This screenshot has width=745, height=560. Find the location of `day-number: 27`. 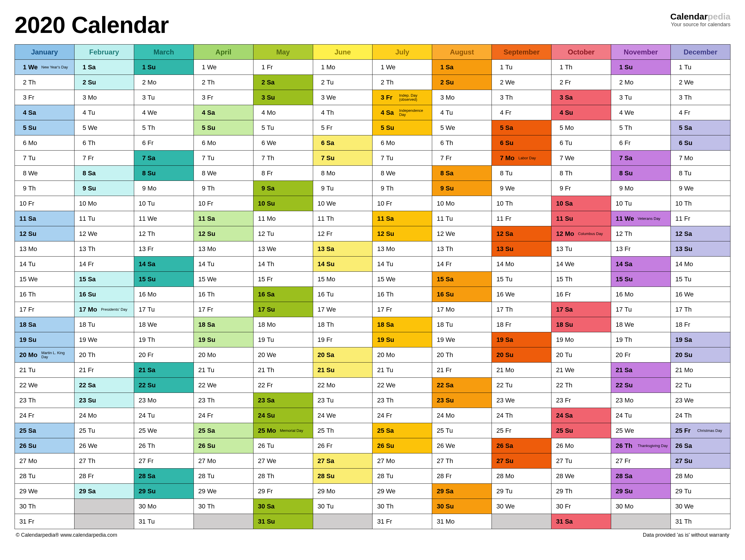

day-number: 27 is located at coordinates (618, 461).